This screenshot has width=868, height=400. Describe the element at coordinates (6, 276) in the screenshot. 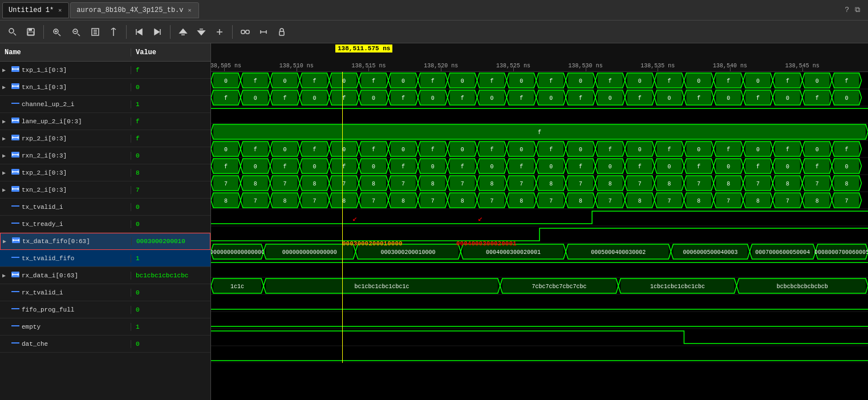

I see `expand-arrow-rx_data_i: ▶` at that location.